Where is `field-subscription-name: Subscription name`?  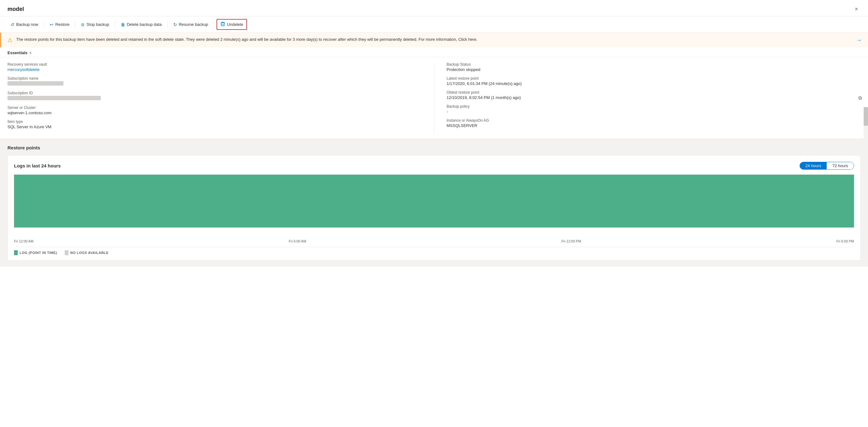 field-subscription-name: Subscription name is located at coordinates (214, 82).